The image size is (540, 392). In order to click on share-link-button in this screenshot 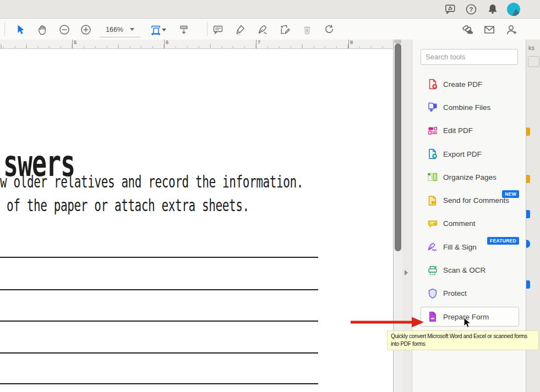, I will do `click(467, 30)`.